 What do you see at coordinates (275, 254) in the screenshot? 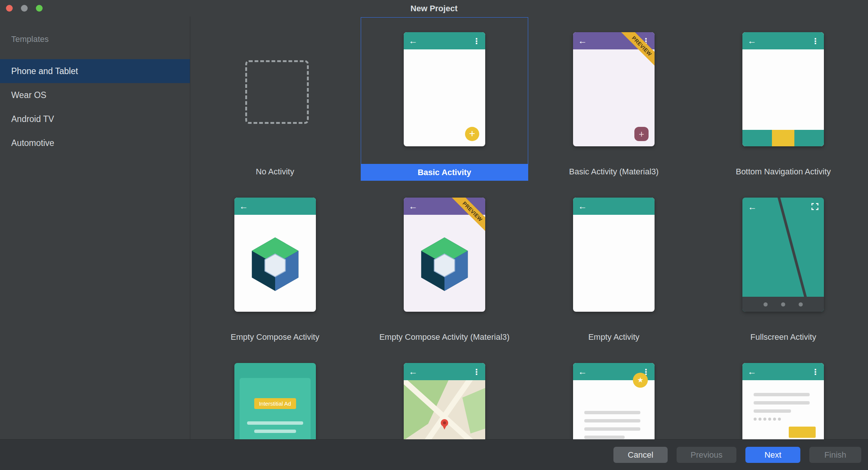
I see `compose-preview: ←` at bounding box center [275, 254].